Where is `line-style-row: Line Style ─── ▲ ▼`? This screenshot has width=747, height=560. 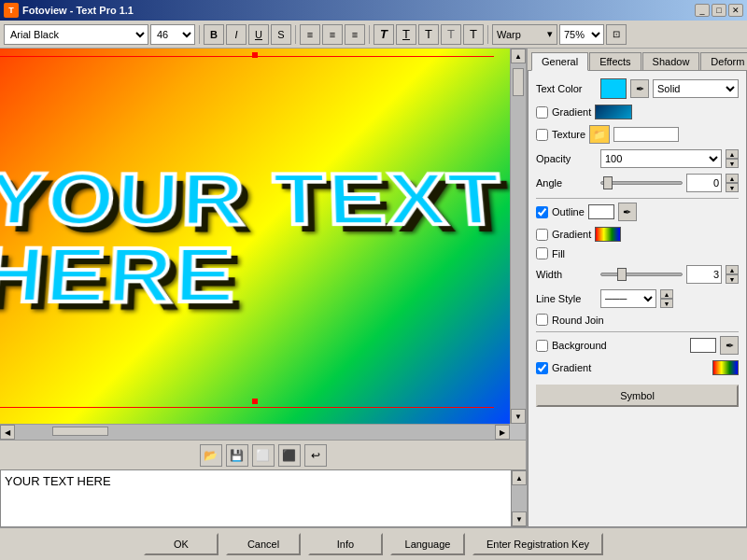
line-style-row: Line Style ─── ▲ ▼ is located at coordinates (637, 299).